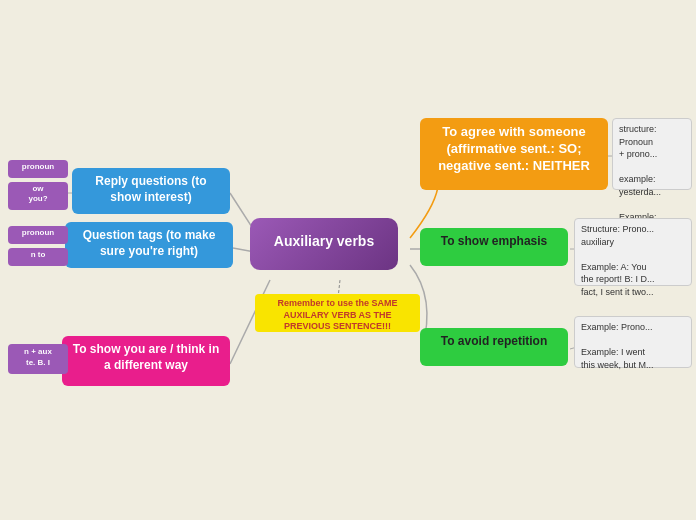  I want to click on show-emphasis-node: To show emphasis, so click(494, 247).